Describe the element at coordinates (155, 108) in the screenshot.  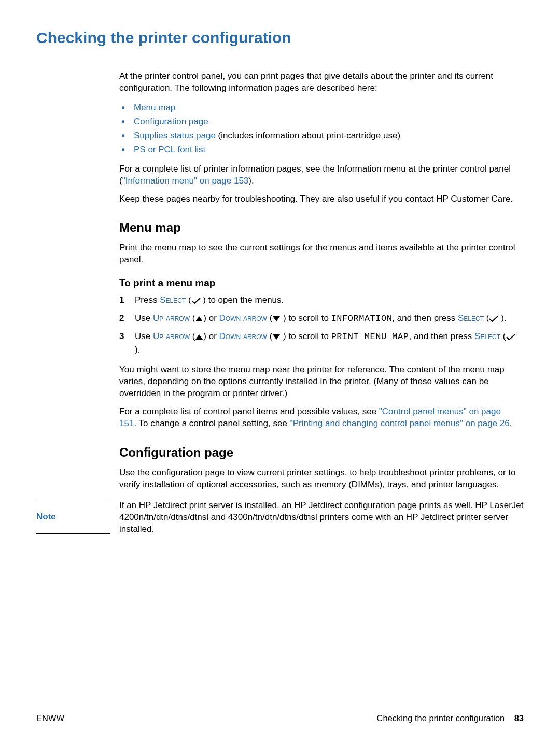
I see `menu-map-link: Menu map` at that location.